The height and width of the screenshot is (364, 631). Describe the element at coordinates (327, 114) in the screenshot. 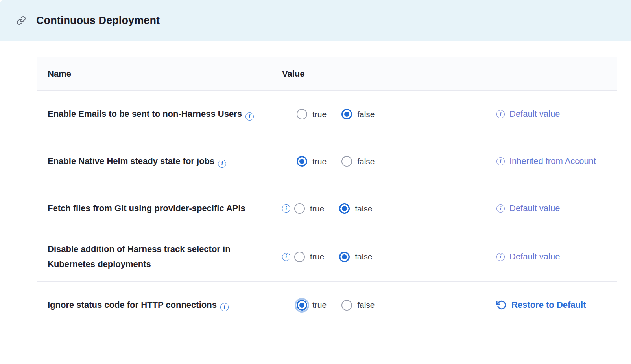

I see `table-row: Enable Emails to be sent to non-Harness …` at that location.